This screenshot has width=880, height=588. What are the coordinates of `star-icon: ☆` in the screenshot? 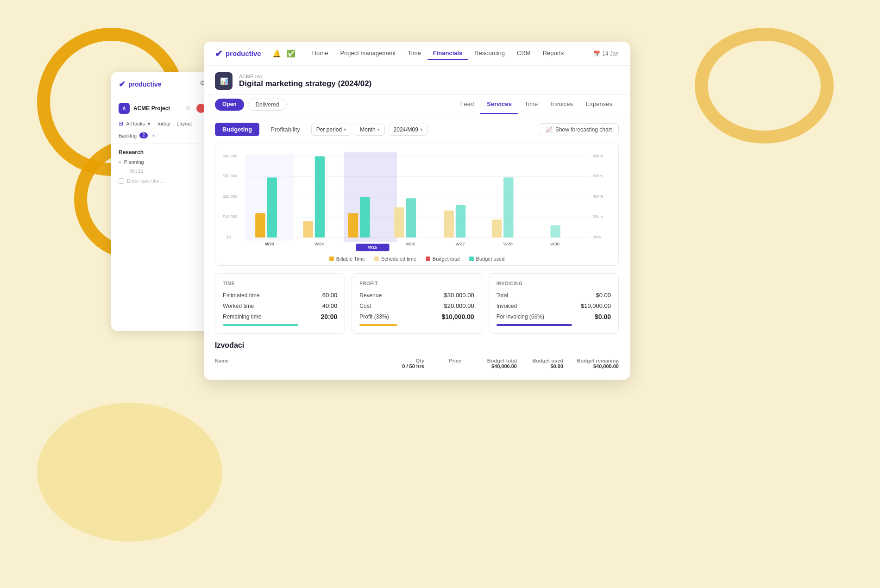 It's located at (188, 108).